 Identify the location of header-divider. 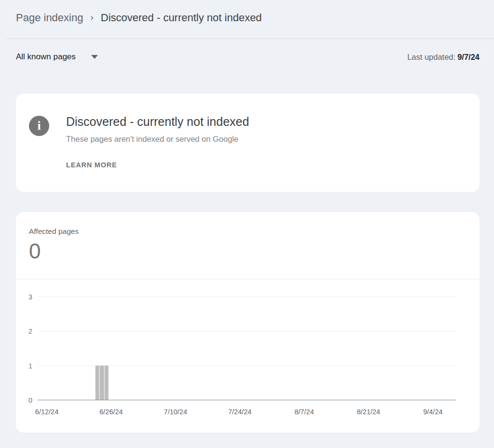
(250, 39).